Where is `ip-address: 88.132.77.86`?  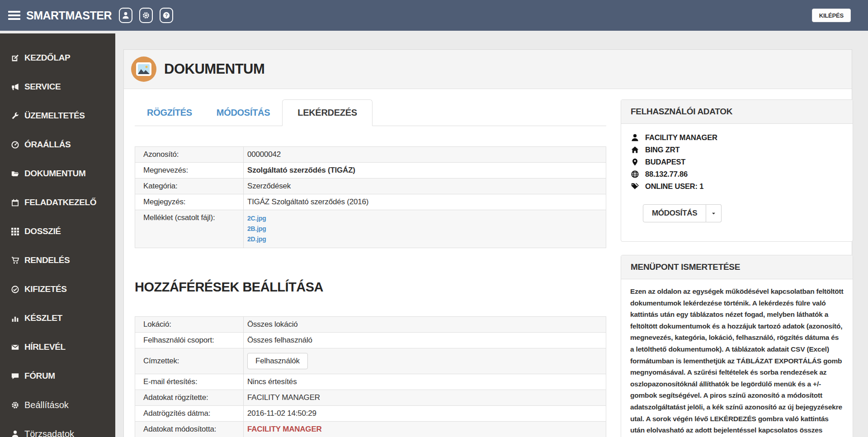
ip-address: 88.132.77.86 is located at coordinates (666, 174).